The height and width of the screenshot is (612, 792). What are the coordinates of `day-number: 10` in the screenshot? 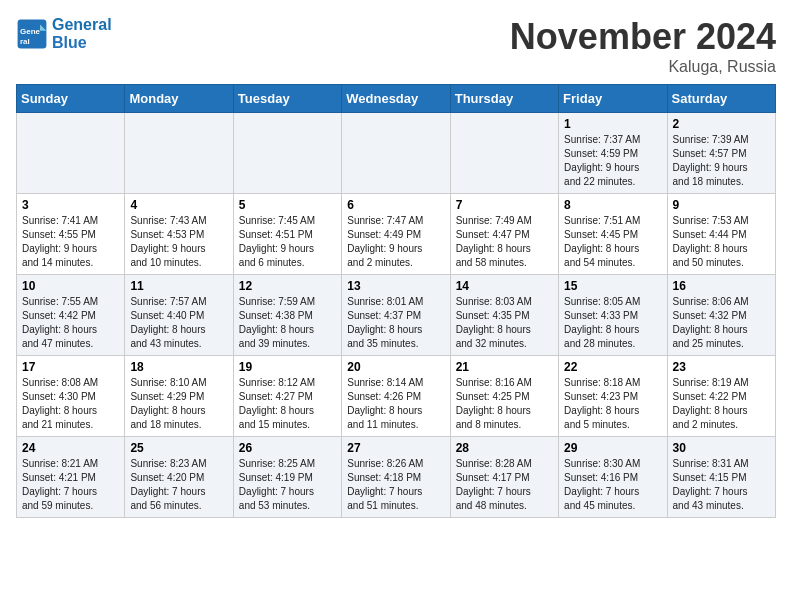 It's located at (70, 286).